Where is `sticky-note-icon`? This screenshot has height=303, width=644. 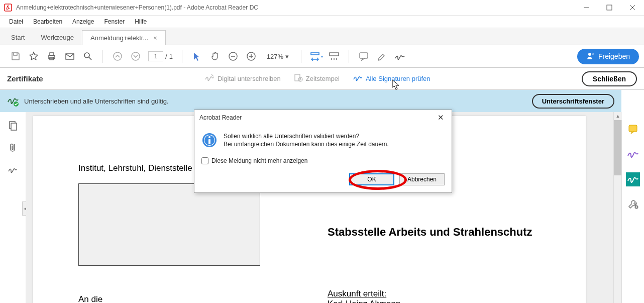 sticky-note-icon is located at coordinates (633, 129).